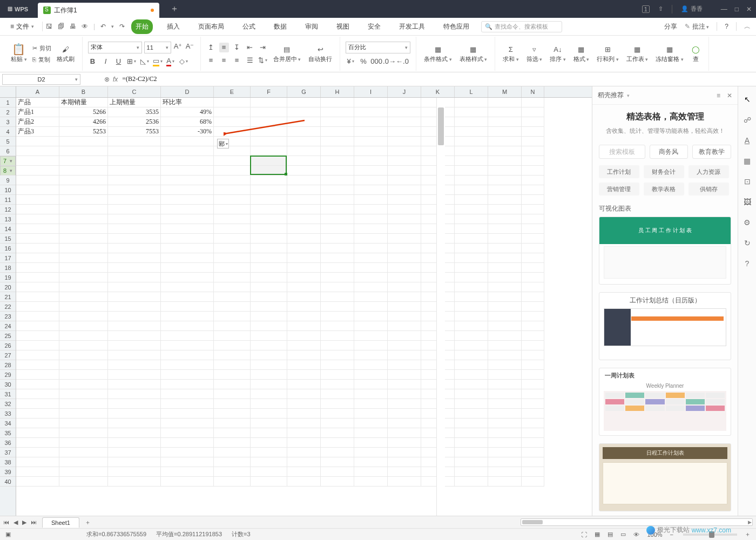  I want to click on cell-C2: 3535, so click(134, 112).